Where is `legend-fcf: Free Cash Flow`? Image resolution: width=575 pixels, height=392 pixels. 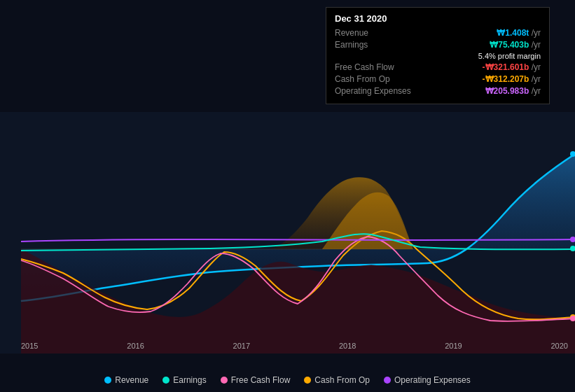
legend-fcf: Free Cash Flow is located at coordinates (256, 380).